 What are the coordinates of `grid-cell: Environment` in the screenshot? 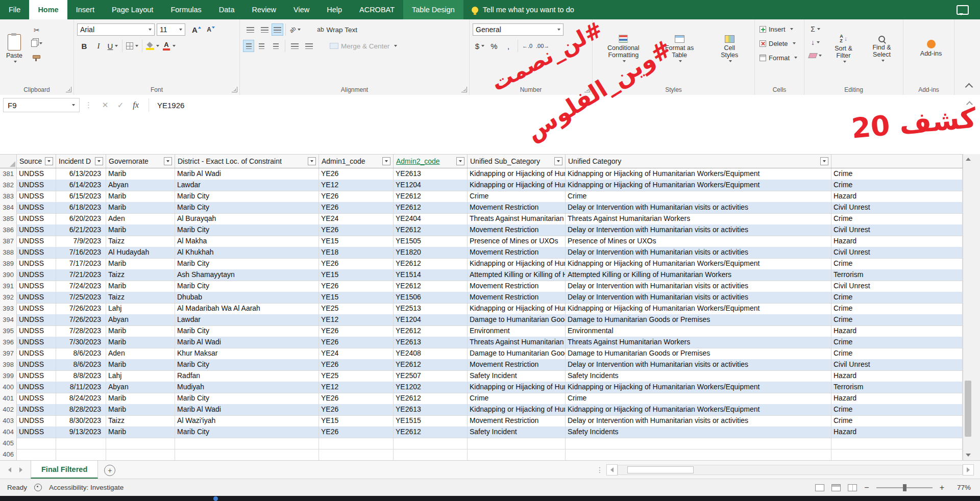 It's located at (517, 332).